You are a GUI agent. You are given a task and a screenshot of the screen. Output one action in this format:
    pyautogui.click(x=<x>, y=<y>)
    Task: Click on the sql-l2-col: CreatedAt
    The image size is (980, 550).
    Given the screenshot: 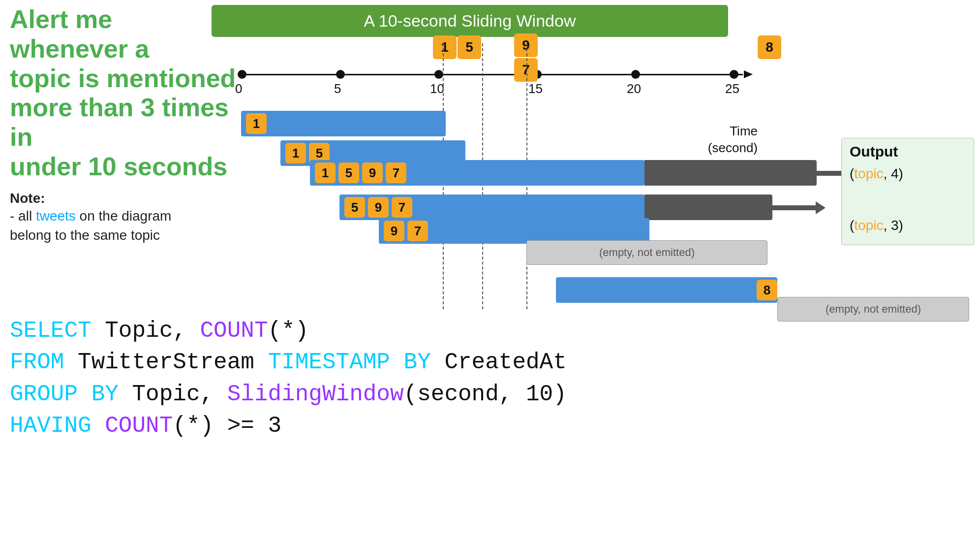 What is the action you would take?
    pyautogui.click(x=499, y=362)
    